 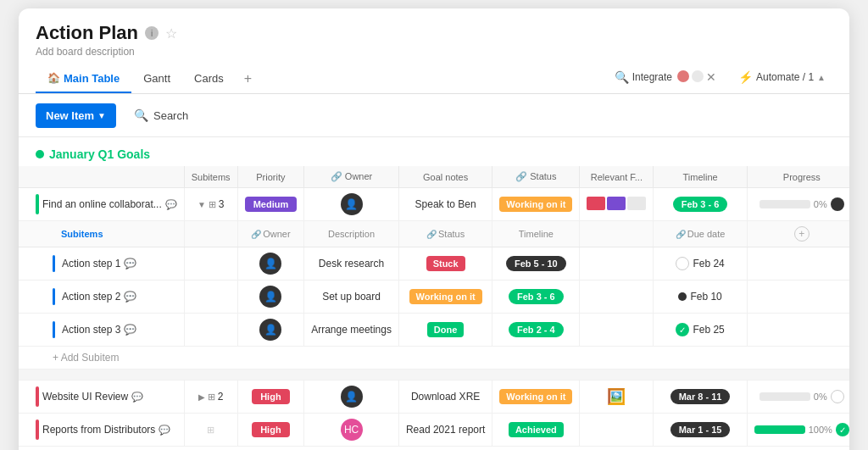 I want to click on chevron-up-icon: ▲, so click(x=821, y=78).